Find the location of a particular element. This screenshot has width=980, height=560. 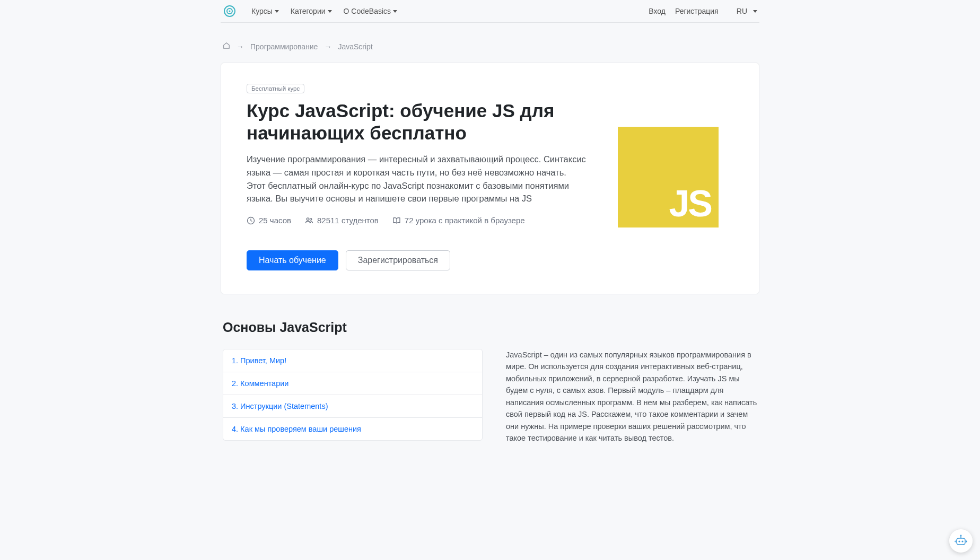

home-icon is located at coordinates (226, 46).